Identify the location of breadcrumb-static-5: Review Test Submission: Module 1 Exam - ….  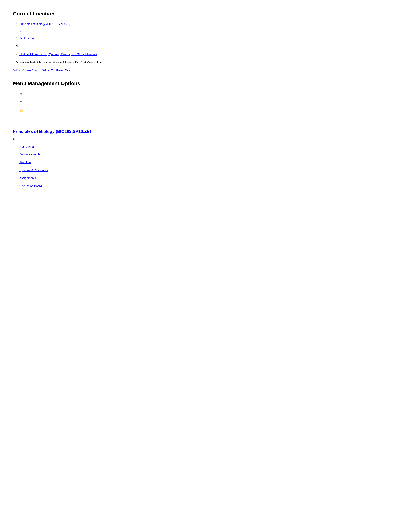
(60, 62).